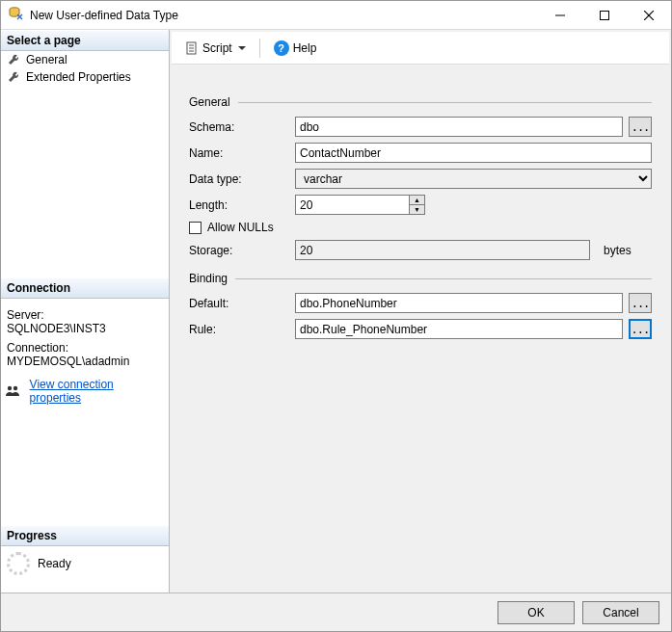  What do you see at coordinates (459, 303) in the screenshot?
I see `default-input` at bounding box center [459, 303].